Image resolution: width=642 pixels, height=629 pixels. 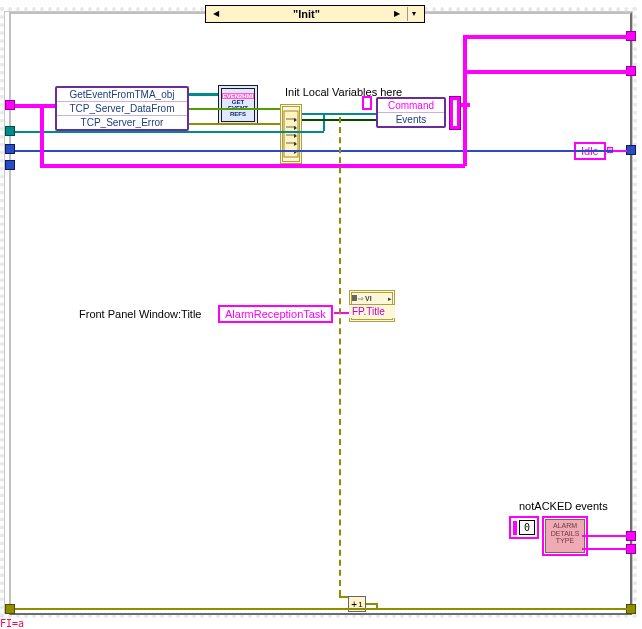 I want to click on unbundle-row-2: TCP_Server_Error, so click(x=122, y=122).